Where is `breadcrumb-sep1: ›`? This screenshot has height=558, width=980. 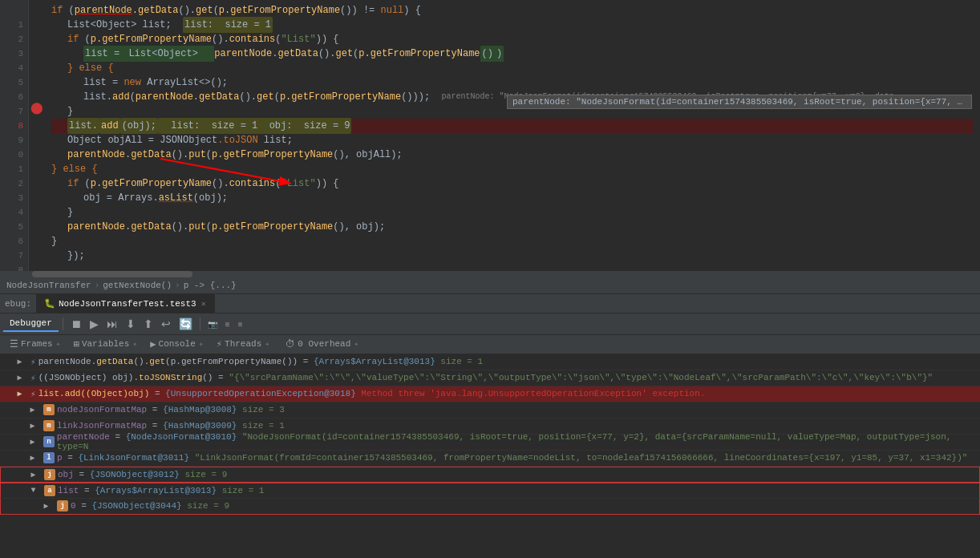
breadcrumb-sep1: › is located at coordinates (98, 285).